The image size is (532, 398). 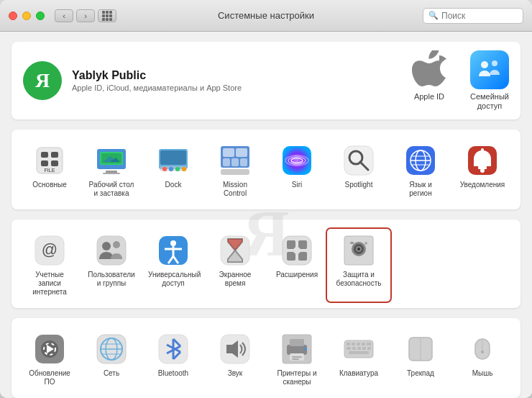 What do you see at coordinates (107, 16) in the screenshot?
I see `grid-view-button` at bounding box center [107, 16].